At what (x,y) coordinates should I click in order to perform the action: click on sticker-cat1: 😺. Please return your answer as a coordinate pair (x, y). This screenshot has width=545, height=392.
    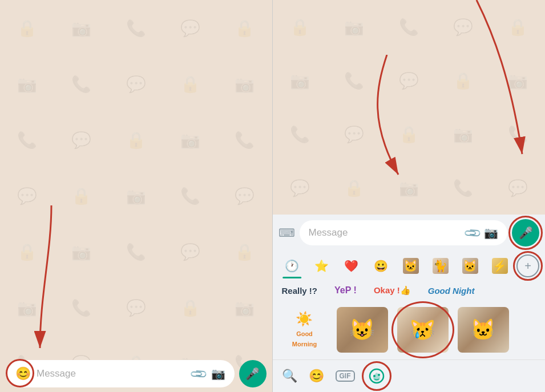
    Looking at the image, I should click on (362, 330).